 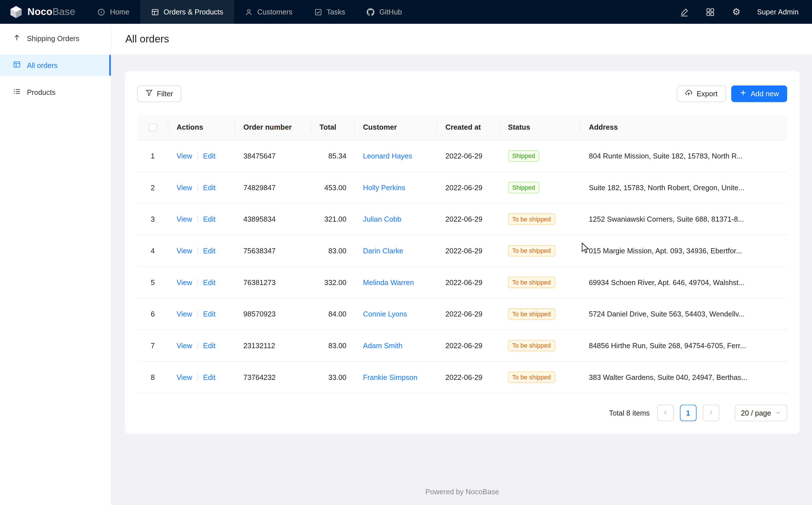 I want to click on nav-item-orders-products: Orders & Products, so click(x=187, y=12).